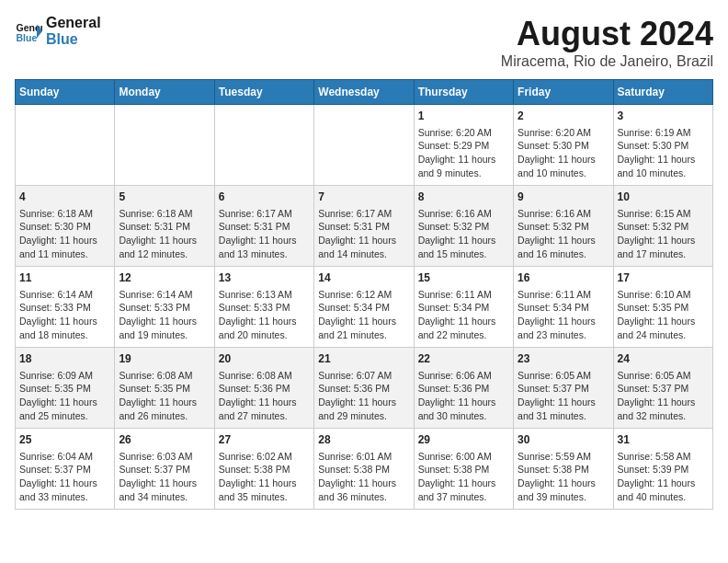 The height and width of the screenshot is (563, 728). What do you see at coordinates (563, 307) in the screenshot?
I see `day-cell: 16Sunrise: 6:11 AM Sunset: 5:34 PM Dayli…` at bounding box center [563, 307].